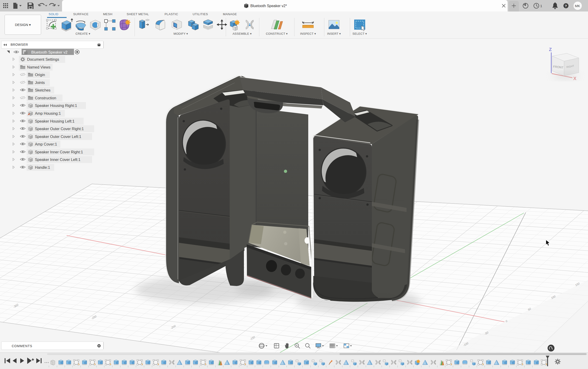  What do you see at coordinates (42, 167) in the screenshot?
I see `svg-text: Handle:1` at bounding box center [42, 167].